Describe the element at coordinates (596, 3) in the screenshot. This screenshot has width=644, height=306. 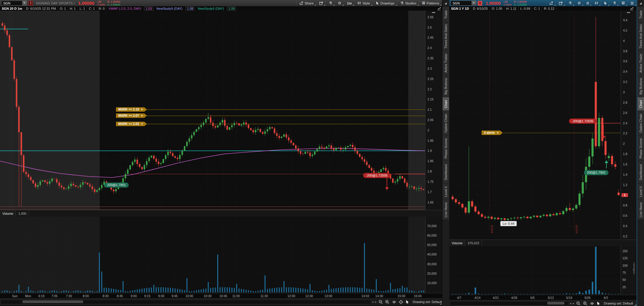
I see `style-button` at that location.